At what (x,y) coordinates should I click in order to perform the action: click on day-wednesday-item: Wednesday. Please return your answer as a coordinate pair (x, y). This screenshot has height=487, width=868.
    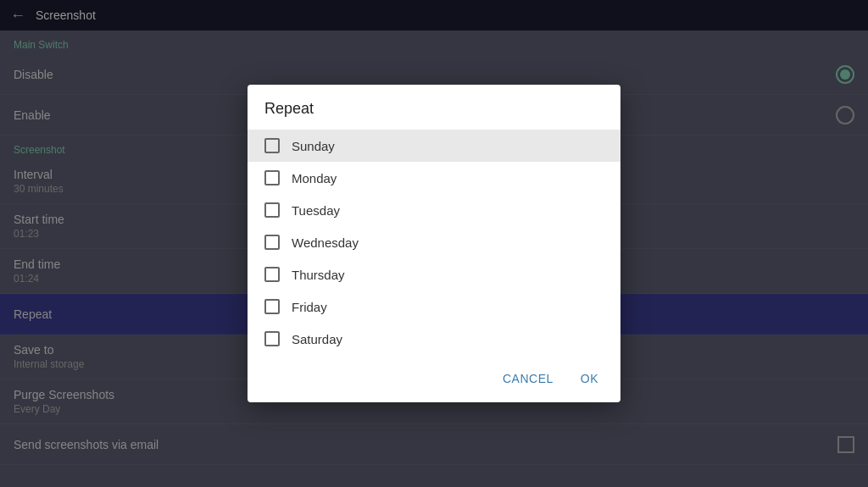
    Looking at the image, I should click on (434, 242).